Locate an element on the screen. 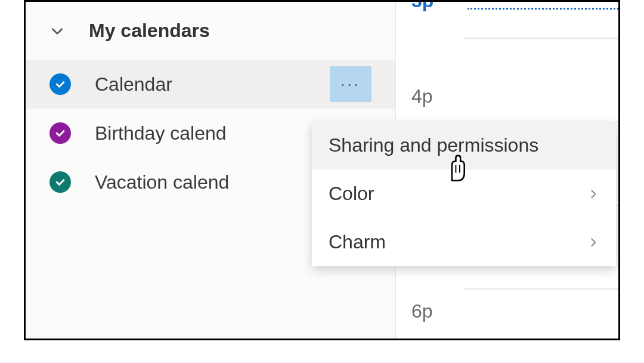 The height and width of the screenshot is (363, 644). menu-item-label: Charm is located at coordinates (357, 242).